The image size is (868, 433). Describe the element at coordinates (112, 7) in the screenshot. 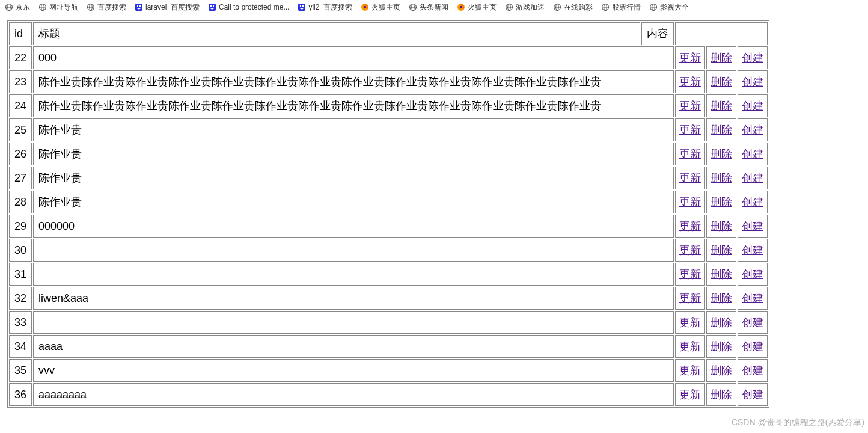

I see `bookmark-label: 百度搜索` at that location.